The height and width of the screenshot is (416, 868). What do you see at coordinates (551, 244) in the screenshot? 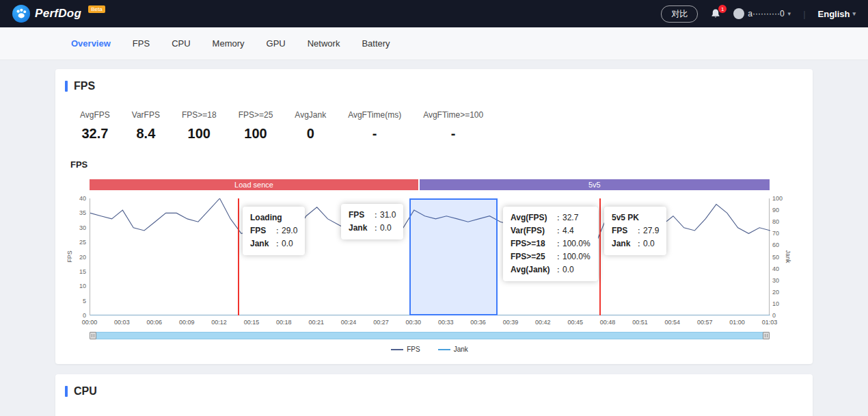
I see `tooltip-row: FPS>=18：100.0%` at bounding box center [551, 244].